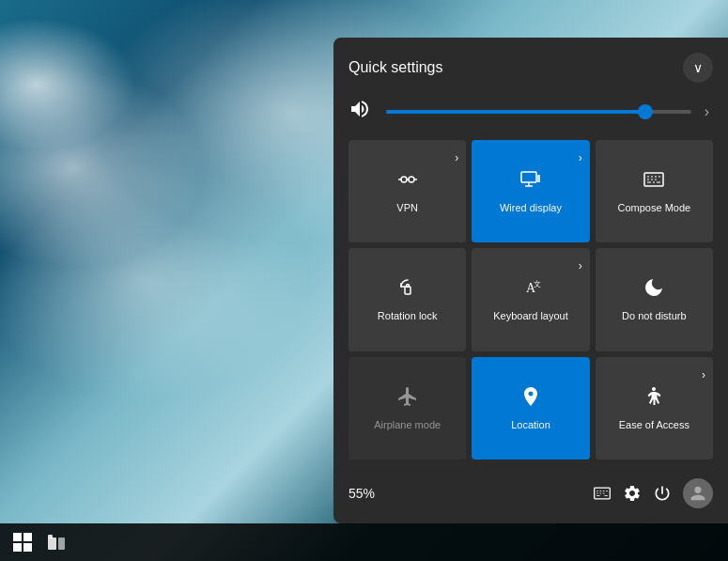 The height and width of the screenshot is (561, 728). I want to click on keyboard-layout-icon: A 文, so click(531, 290).